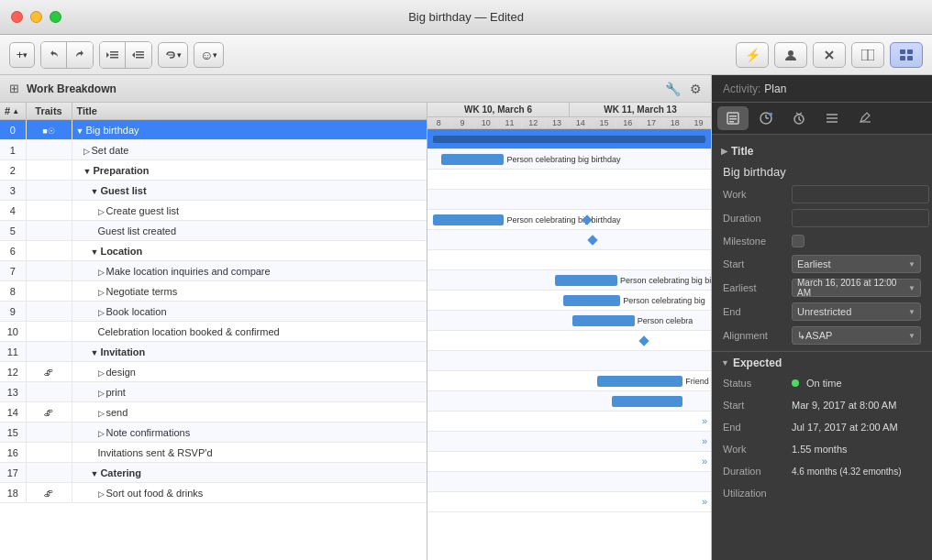 Image resolution: width=932 pixels, height=560 pixels. What do you see at coordinates (829, 55) in the screenshot?
I see `tools-button` at bounding box center [829, 55].